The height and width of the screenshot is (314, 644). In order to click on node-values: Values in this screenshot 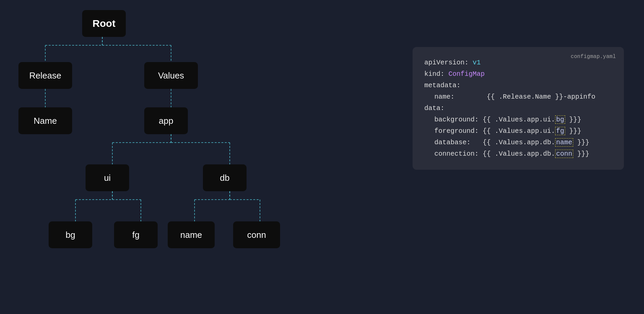, I will do `click(171, 75)`.